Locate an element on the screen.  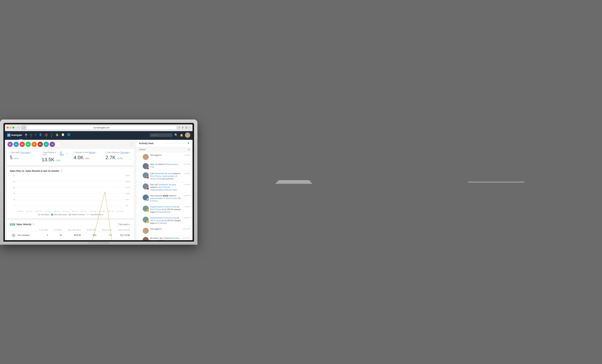
team-avatar: MS is located at coordinates (22, 144).